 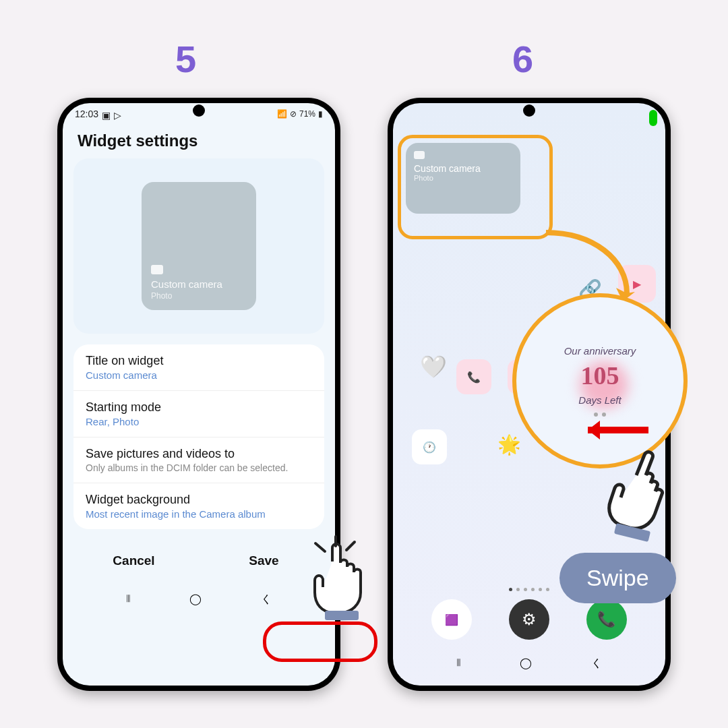 I want to click on row-value: Most recent image in the Camera album, so click(x=199, y=514).